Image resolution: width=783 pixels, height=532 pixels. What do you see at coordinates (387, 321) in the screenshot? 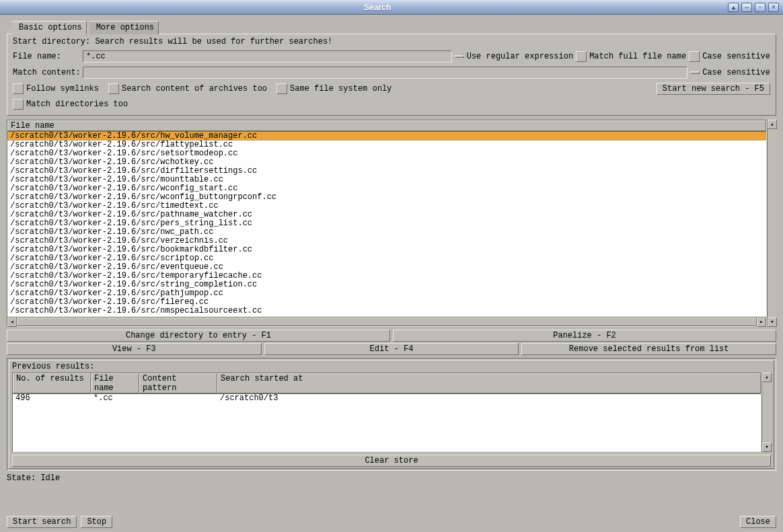
I see `scroll-thumb` at bounding box center [387, 321].